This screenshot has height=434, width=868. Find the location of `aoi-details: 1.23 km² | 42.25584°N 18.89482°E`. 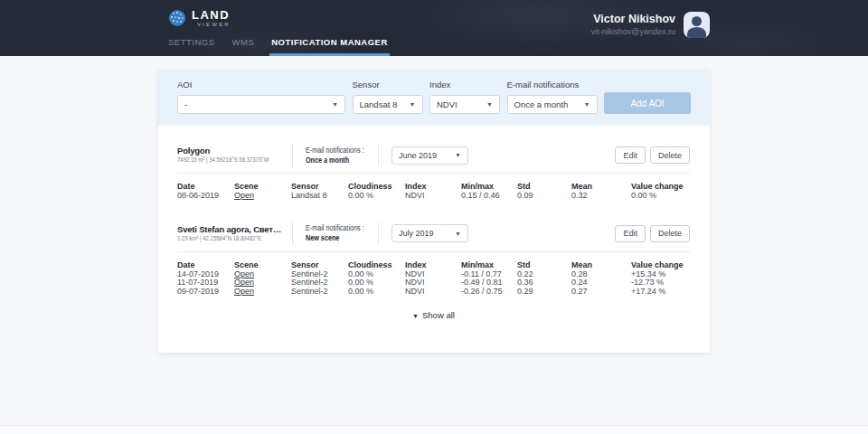

aoi-details: 1.23 km² | 42.25584°N 18.89482°E is located at coordinates (231, 239).